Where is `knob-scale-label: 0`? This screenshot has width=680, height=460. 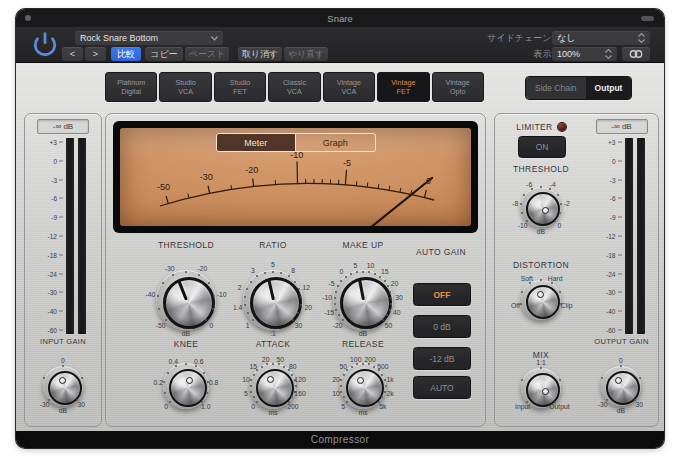 knob-scale-label: 0 is located at coordinates (253, 406).